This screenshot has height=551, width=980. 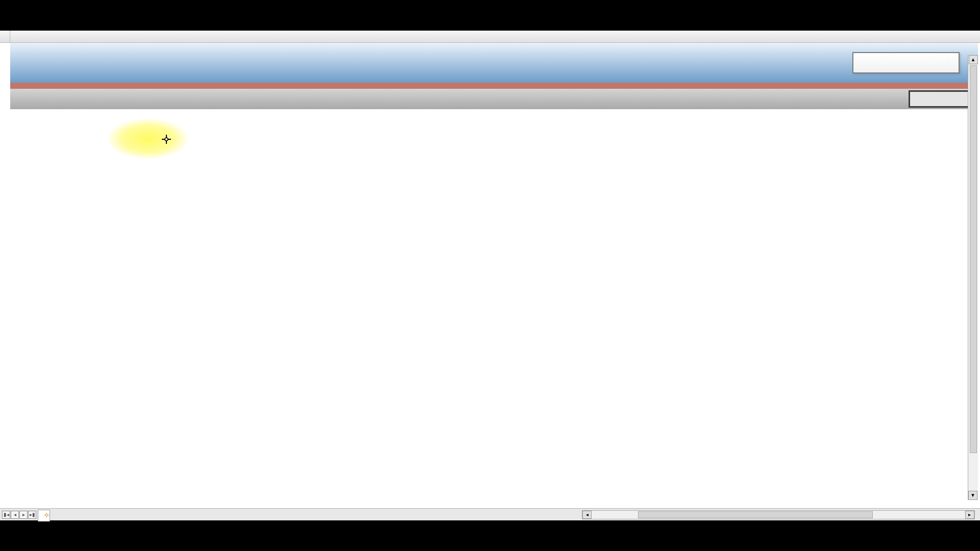 I want to click on perform-end-of-year-button, so click(x=906, y=63).